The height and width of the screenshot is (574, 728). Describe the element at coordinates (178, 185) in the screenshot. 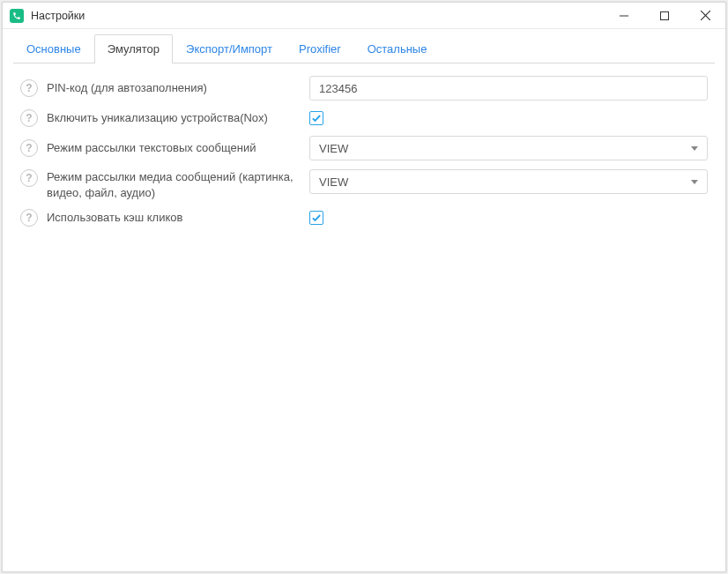

I see `label-media-mode: Режим рассылки медиа сообщений (картинка…` at that location.